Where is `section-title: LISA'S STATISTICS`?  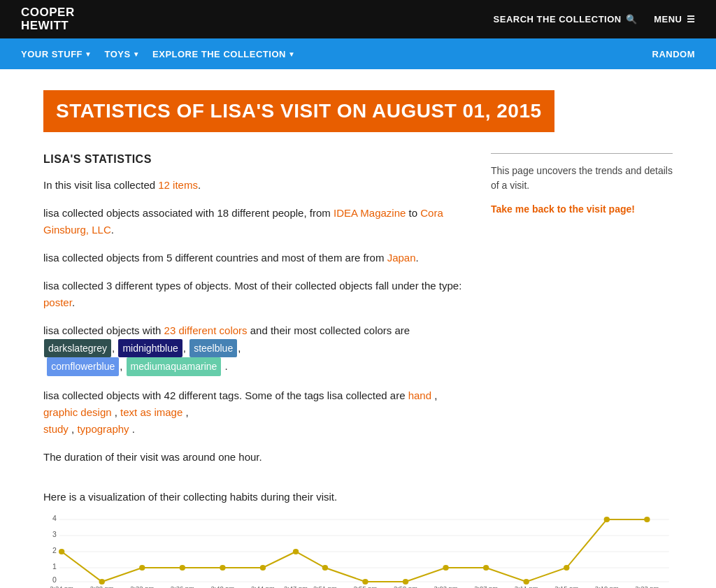 section-title: LISA'S STATISTICS is located at coordinates (253, 159).